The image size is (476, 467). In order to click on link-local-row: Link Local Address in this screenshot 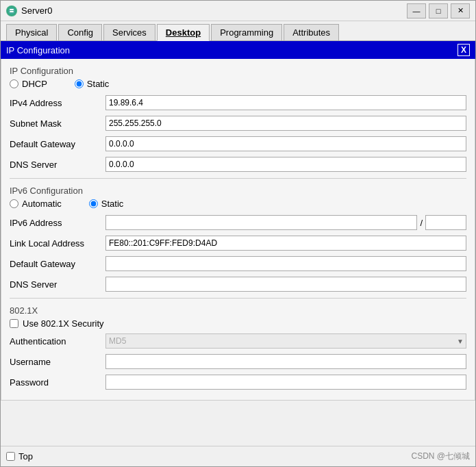, I will do `click(238, 243)`.